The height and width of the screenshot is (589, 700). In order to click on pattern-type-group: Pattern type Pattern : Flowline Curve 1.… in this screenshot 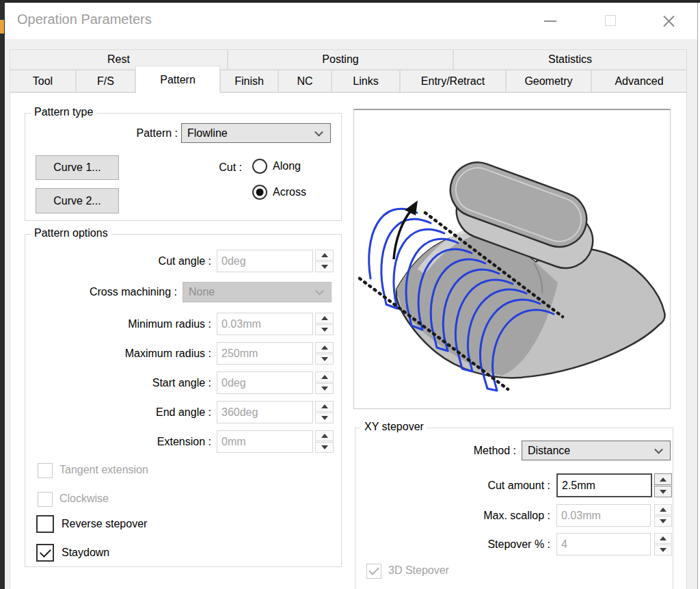, I will do `click(183, 167)`.